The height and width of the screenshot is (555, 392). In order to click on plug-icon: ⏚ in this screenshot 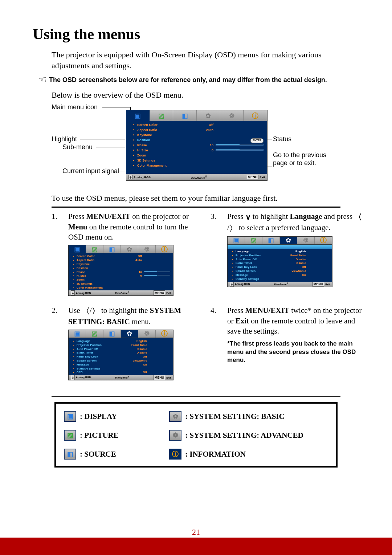, I will do `click(131, 177)`.